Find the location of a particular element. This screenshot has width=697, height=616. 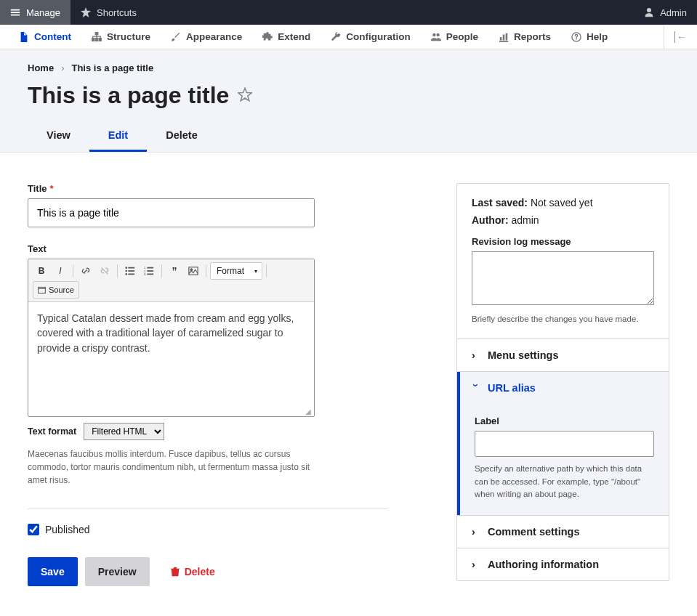

tab-edit: Edit is located at coordinates (118, 137).